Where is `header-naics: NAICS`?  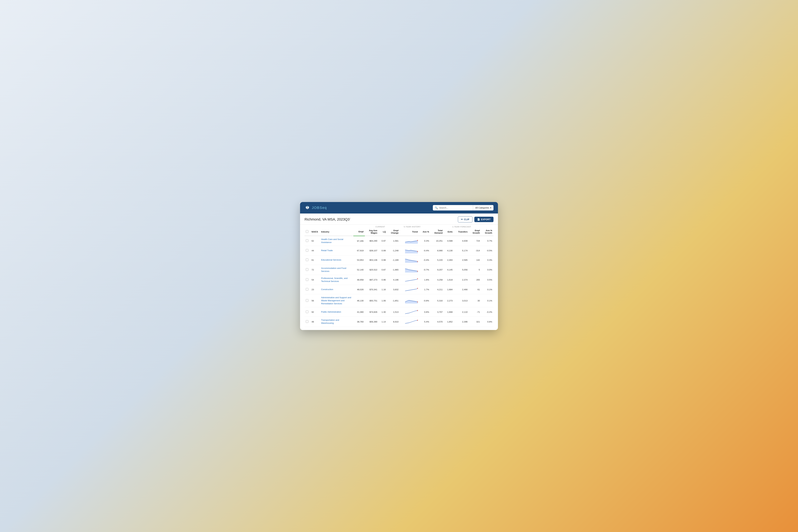
header-naics: NAICS is located at coordinates (315, 232).